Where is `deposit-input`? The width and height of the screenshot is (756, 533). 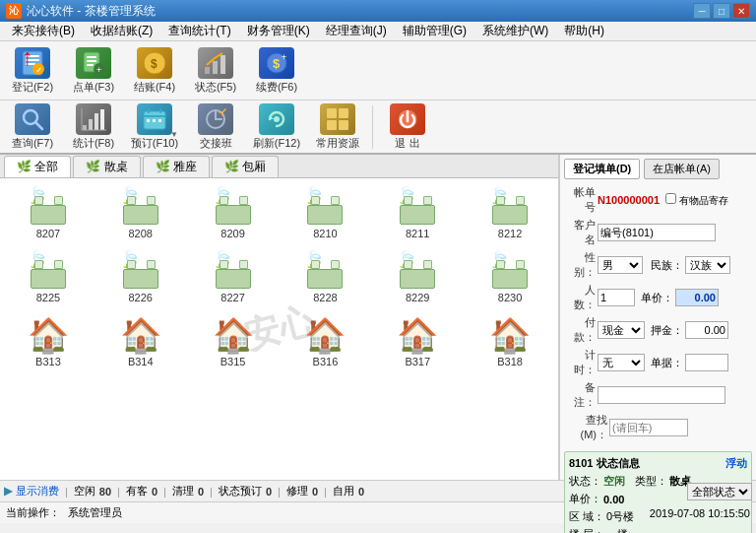 deposit-input is located at coordinates (707, 330).